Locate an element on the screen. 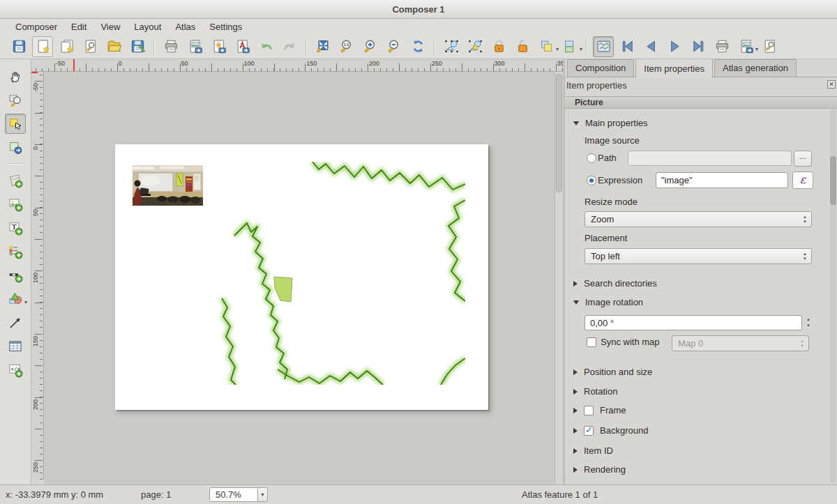 The width and height of the screenshot is (837, 504). export-pdf-button is located at coordinates (242, 47).